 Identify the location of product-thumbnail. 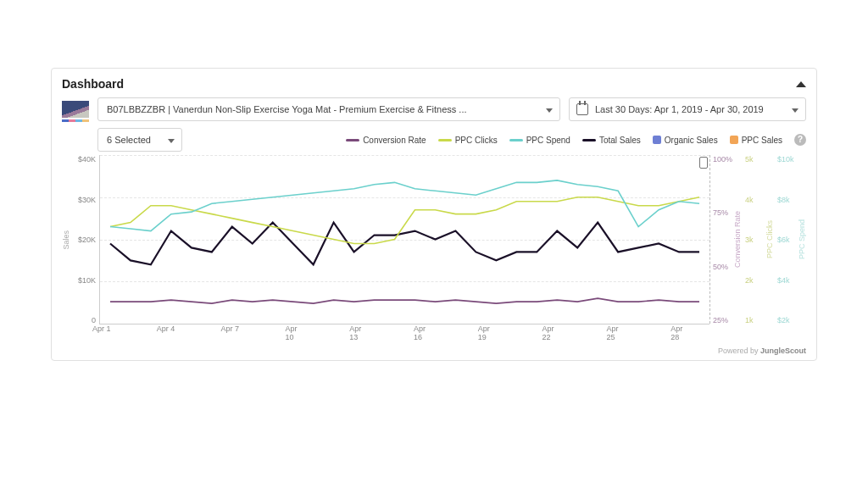
(75, 109).